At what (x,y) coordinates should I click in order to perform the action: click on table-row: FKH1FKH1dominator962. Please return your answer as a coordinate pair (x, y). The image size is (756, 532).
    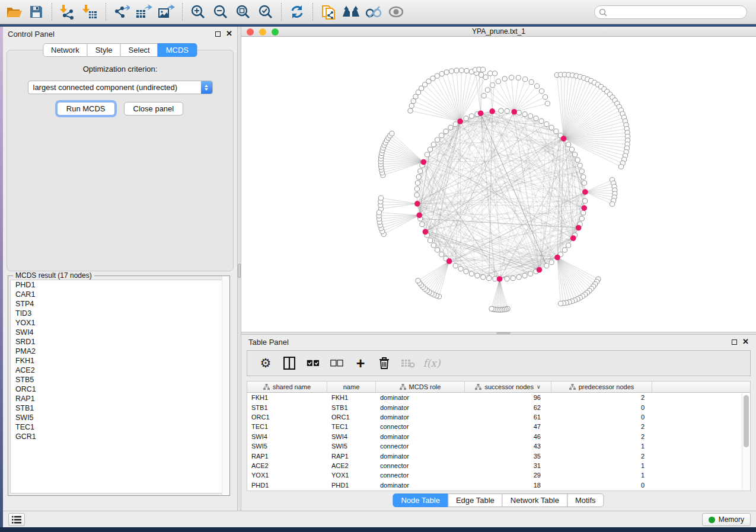
    Looking at the image, I should click on (499, 398).